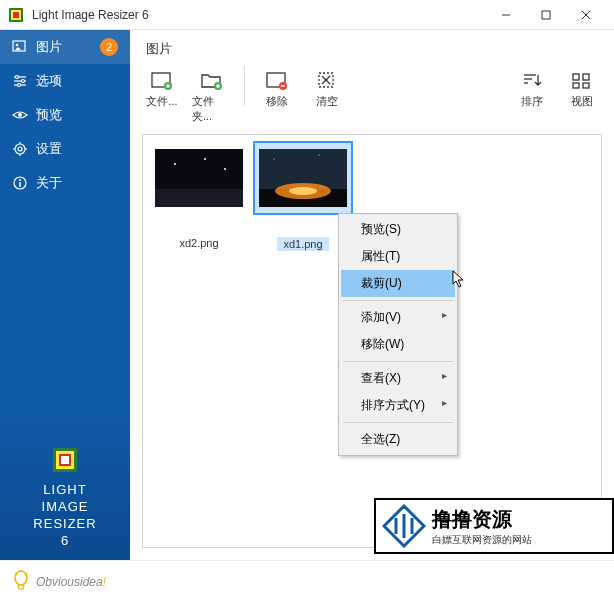 Image resolution: width=614 pixels, height=600 pixels. What do you see at coordinates (109, 47) in the screenshot?
I see `count-badge: 2` at bounding box center [109, 47].